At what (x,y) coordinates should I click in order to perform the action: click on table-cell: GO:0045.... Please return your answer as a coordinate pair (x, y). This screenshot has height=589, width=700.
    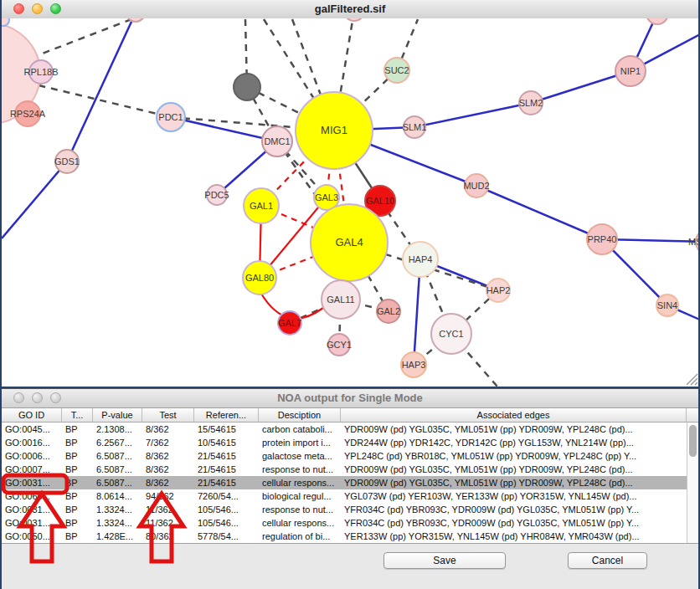
    Looking at the image, I should click on (32, 429).